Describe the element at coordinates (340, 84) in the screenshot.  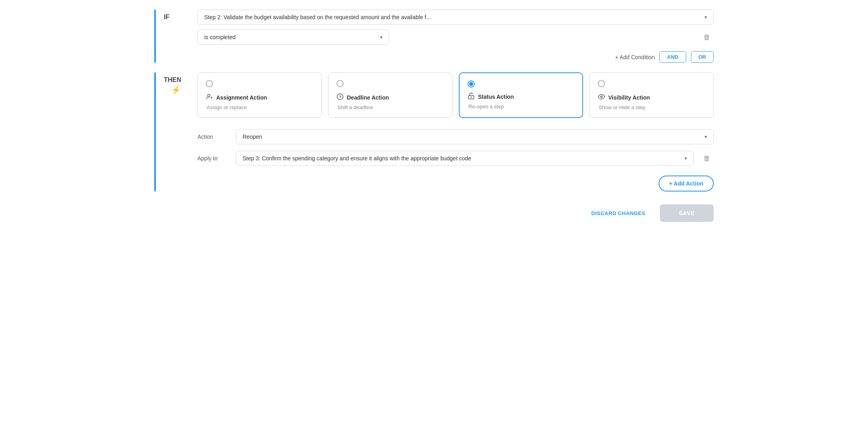
I see `deadline-radio` at that location.